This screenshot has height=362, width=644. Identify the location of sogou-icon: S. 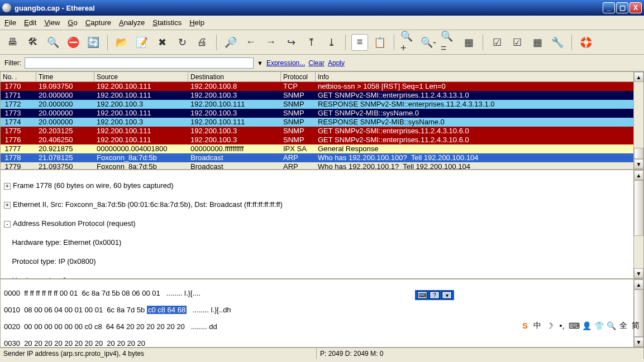
(525, 326).